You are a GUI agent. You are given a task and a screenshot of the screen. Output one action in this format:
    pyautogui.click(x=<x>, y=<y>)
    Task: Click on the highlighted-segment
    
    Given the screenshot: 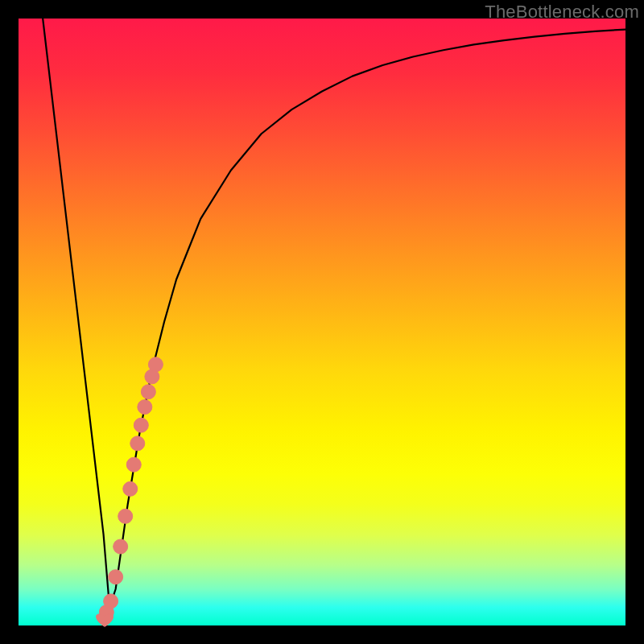 What is the action you would take?
    pyautogui.click(x=130, y=489)
    